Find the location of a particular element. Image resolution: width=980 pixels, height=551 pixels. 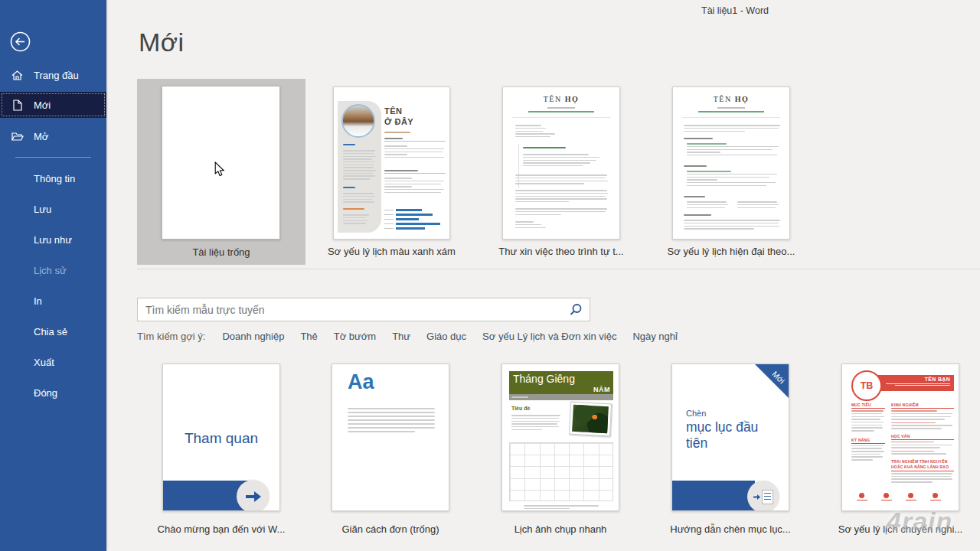

suggest-link-business: Doanh nghiệp is located at coordinates (253, 337).